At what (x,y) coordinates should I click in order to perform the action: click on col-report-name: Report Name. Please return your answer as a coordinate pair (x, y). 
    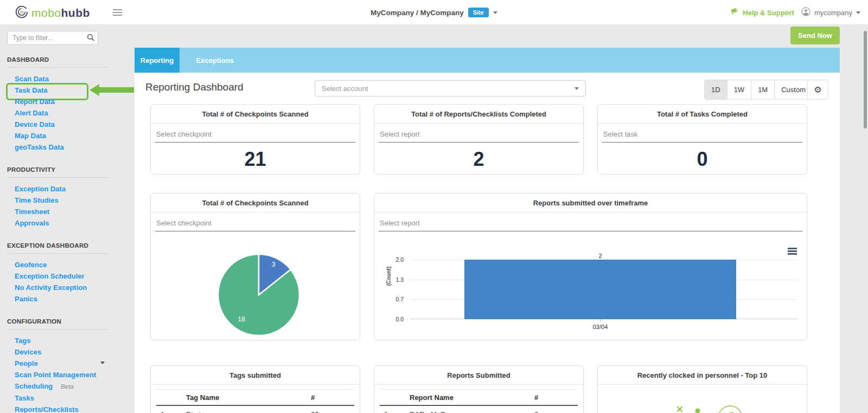
    Looking at the image, I should click on (472, 398).